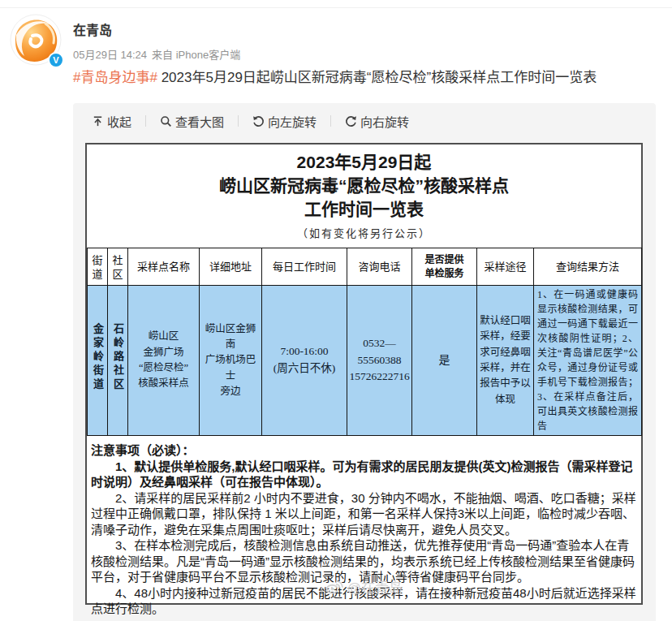 The height and width of the screenshot is (621, 672). Describe the element at coordinates (375, 586) in the screenshot. I see `watermark-text: @在青岛` at that location.